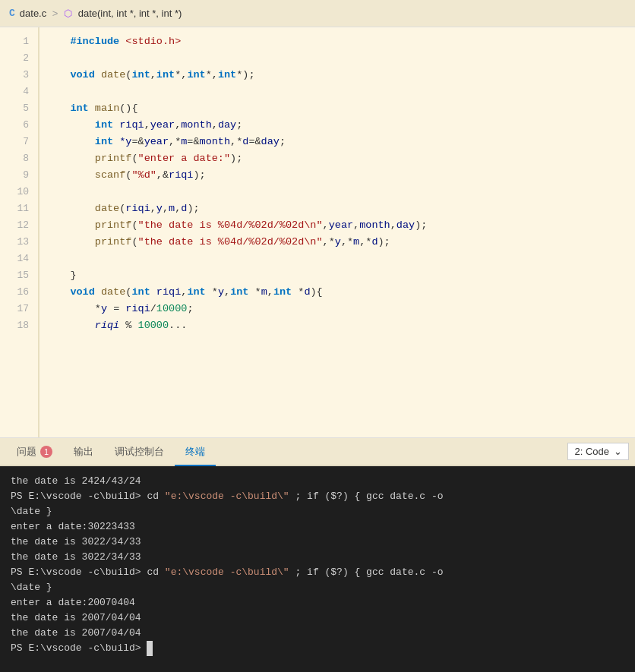 The width and height of the screenshot is (635, 672). What do you see at coordinates (318, 648) in the screenshot?
I see `terminal-line-10: PS E:\vscode -c\build>` at bounding box center [318, 648].